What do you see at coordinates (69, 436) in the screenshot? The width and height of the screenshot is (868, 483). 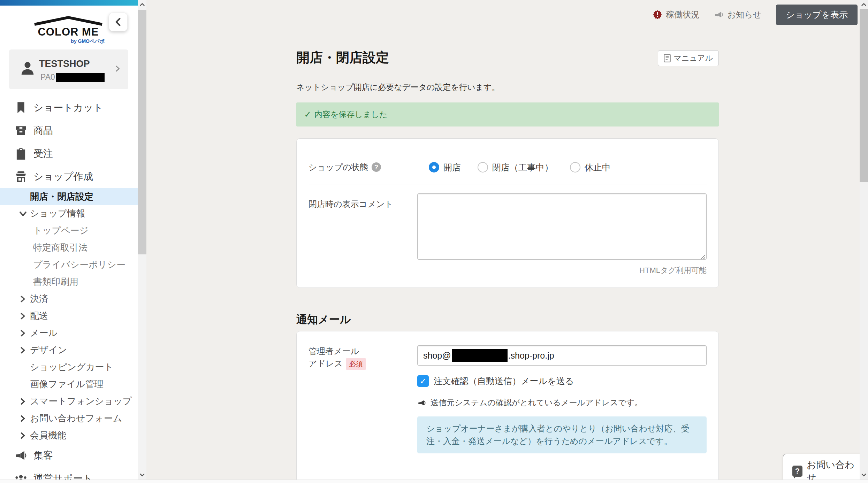 I see `sidebar-item-membership: 会員機能` at bounding box center [69, 436].